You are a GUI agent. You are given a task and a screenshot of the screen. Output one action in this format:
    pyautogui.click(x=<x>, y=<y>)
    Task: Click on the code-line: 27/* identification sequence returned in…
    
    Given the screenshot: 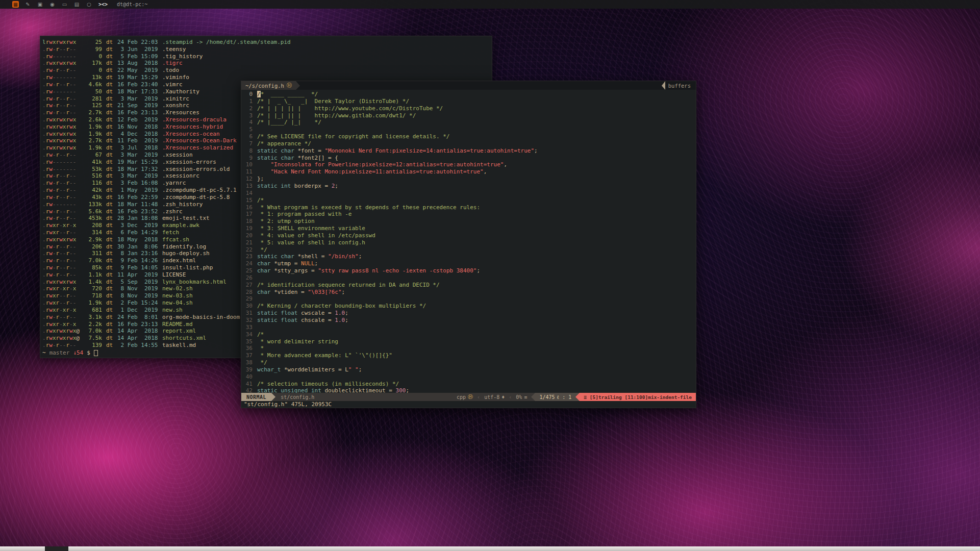 What is the action you would take?
    pyautogui.click(x=468, y=285)
    